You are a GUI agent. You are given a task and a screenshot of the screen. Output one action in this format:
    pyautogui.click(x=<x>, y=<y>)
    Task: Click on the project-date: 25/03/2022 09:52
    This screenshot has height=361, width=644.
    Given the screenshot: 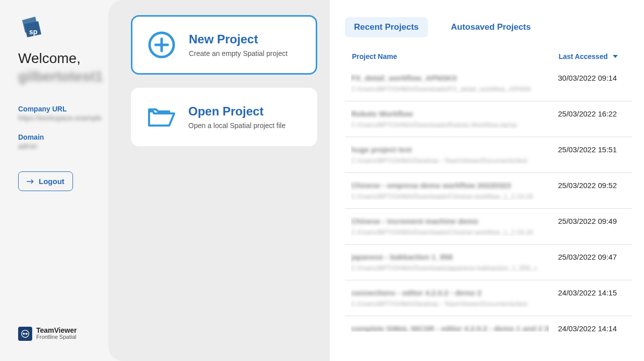 What is the action you would take?
    pyautogui.click(x=587, y=186)
    